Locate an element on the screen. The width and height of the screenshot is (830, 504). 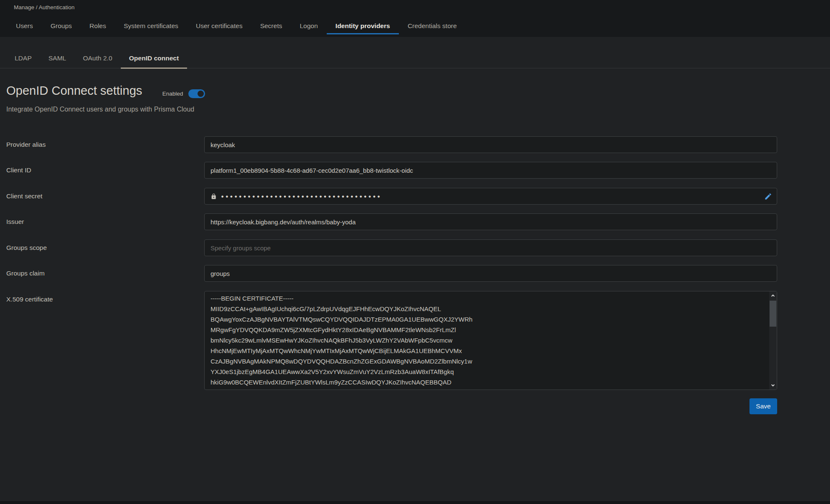
footer-strip is located at coordinates (415, 502).